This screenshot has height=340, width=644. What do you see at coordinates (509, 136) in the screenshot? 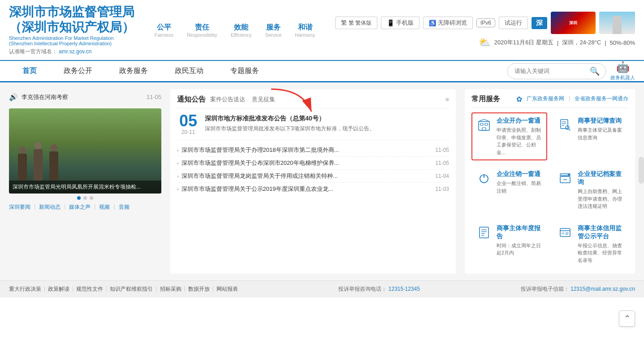
I see `service-enterprise-open: 企业开办一窗通 申请营业执照、刻制印章、申领发票、员工参保登记、公积金...` at bounding box center [509, 136].